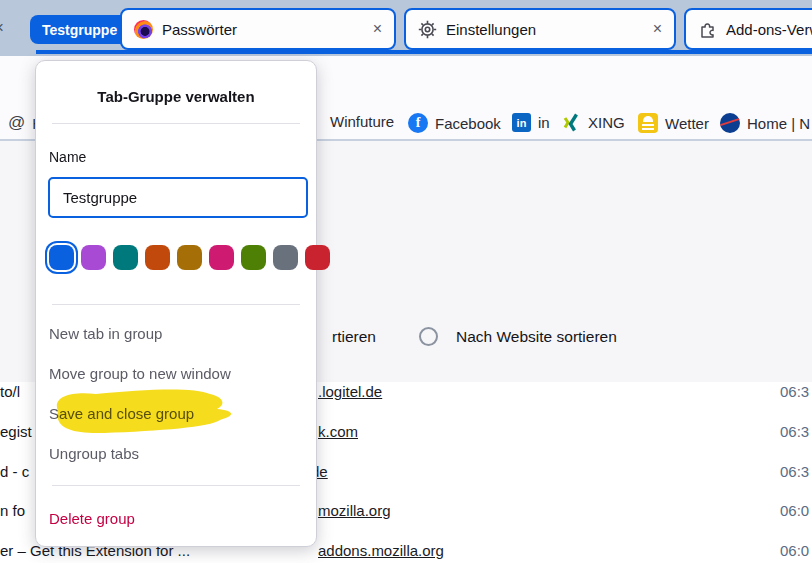  What do you see at coordinates (522, 122) in the screenshot?
I see `linkedin-icon: in` at bounding box center [522, 122].